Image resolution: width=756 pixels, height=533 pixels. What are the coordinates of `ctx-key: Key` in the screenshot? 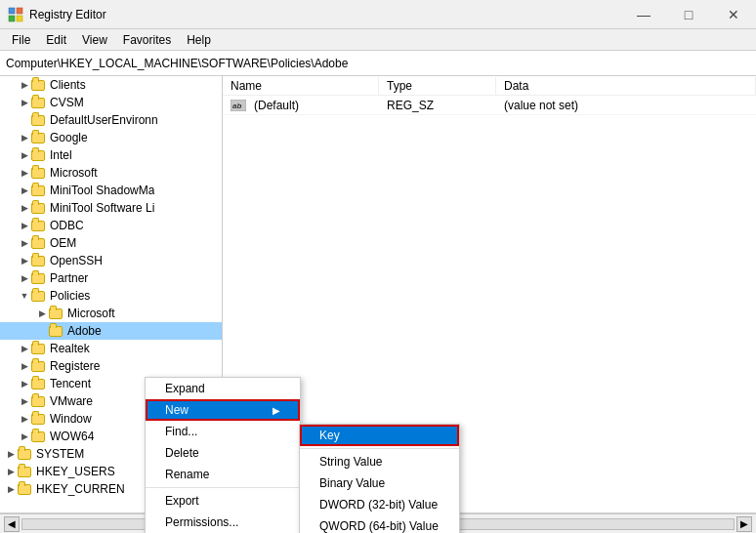 It's located at (379, 435).